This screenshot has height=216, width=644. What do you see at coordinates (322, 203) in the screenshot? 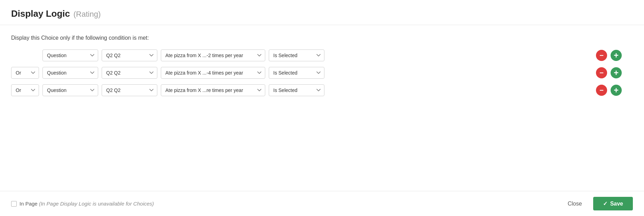
I see `modal-footer: In Page (In Page Display Logic is unavai…` at bounding box center [322, 203].